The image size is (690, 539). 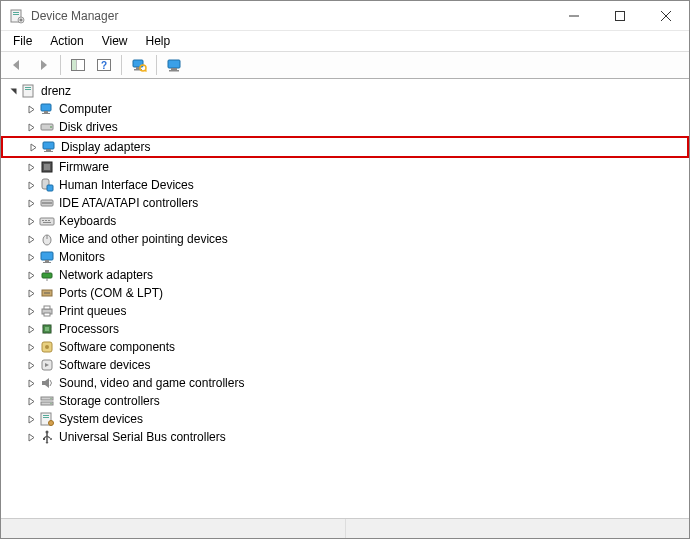 I want to click on menu-action: Action, so click(x=66, y=41).